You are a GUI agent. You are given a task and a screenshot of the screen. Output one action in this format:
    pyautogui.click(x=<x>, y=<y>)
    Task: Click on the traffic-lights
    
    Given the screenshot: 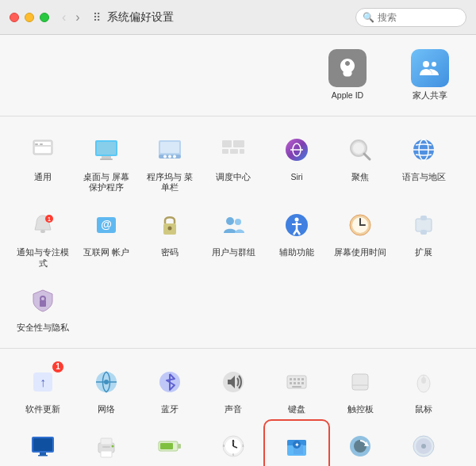 What is the action you would take?
    pyautogui.click(x=29, y=17)
    